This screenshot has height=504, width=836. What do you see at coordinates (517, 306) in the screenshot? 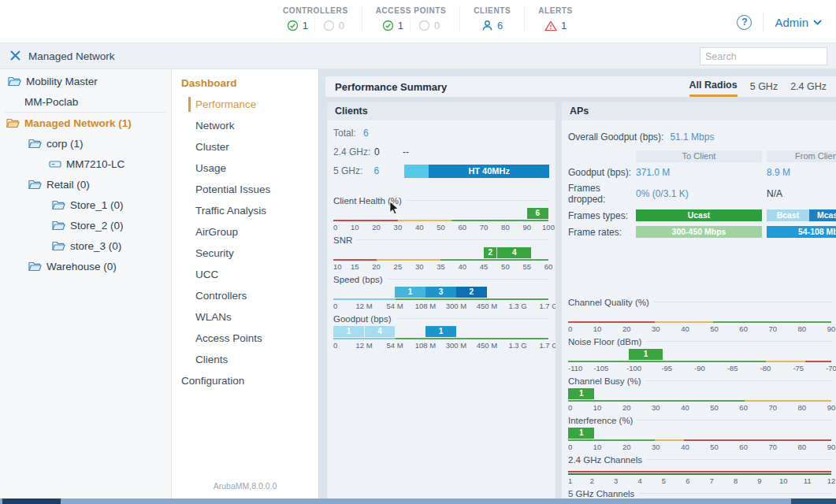
I see `tick-label: 1.3 G` at bounding box center [517, 306].